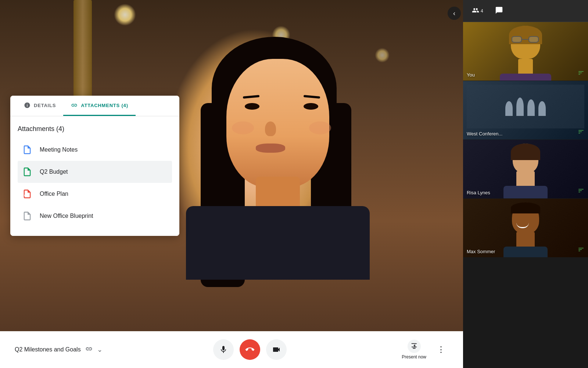  What do you see at coordinates (441, 350) in the screenshot?
I see `more-options-button: ⋮` at bounding box center [441, 350].